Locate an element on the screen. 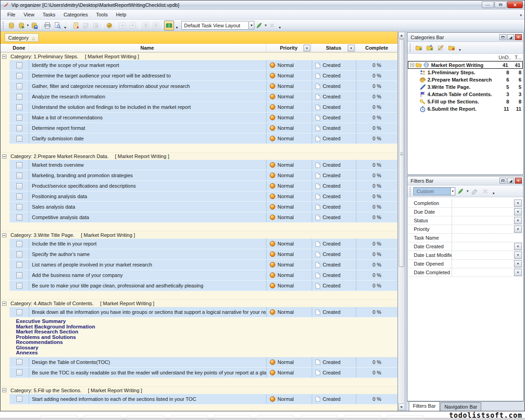  category-row: 4.Attach Table of Contents.33 is located at coordinates (465, 94).